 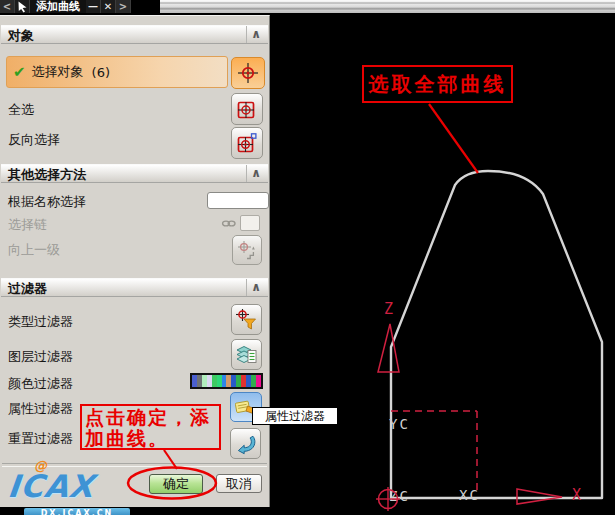 I want to click on x-axis-label: X, so click(x=576, y=495).